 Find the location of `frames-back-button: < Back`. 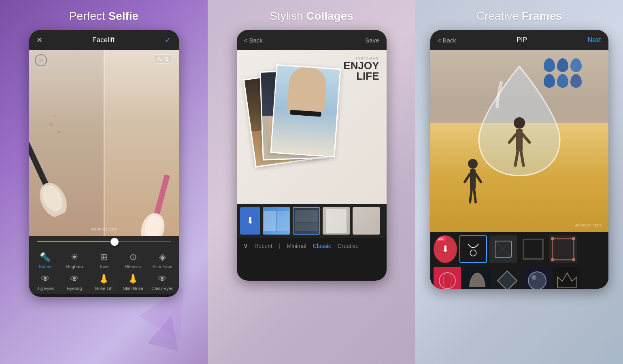

frames-back-button: < Back is located at coordinates (447, 40).